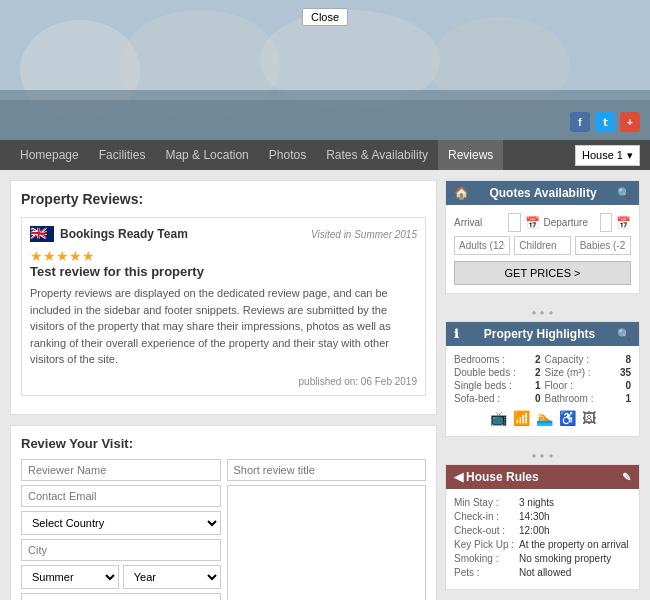 Image resolution: width=650 pixels, height=600 pixels. I want to click on facebook-icon: f, so click(580, 122).